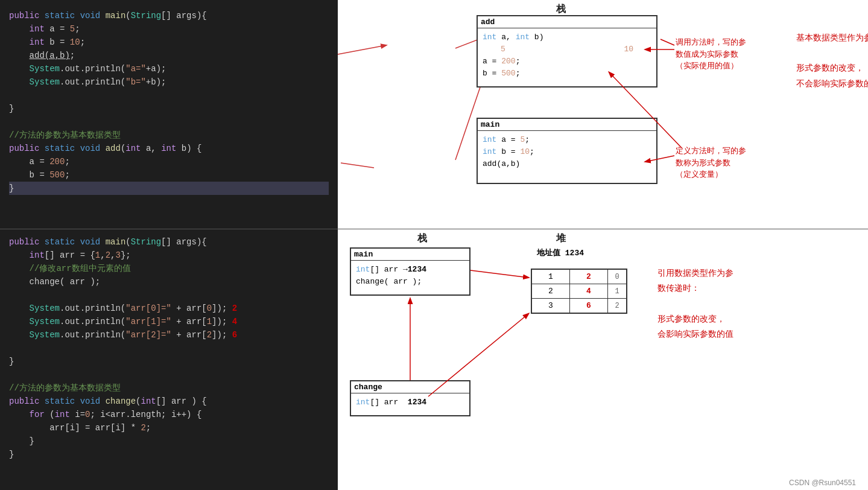 Image resolution: width=868 pixels, height=490 pixels. What do you see at coordinates (551, 276) in the screenshot?
I see `heap-cell-0-orig: 1` at bounding box center [551, 276].